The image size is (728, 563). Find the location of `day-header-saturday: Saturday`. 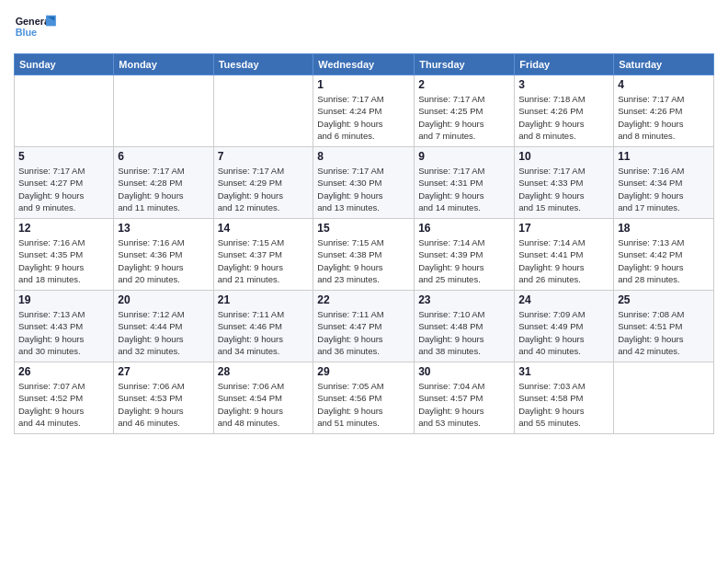

day-header-saturday: Saturday is located at coordinates (664, 64).